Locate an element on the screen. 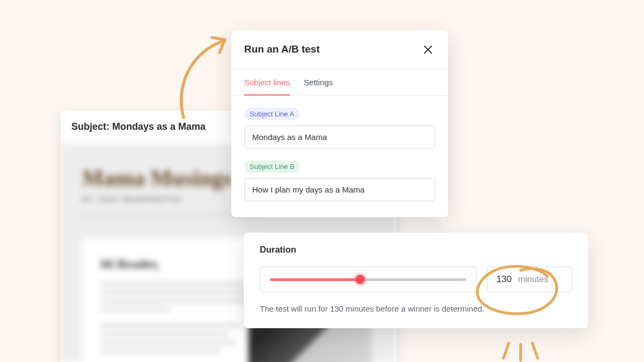 The height and width of the screenshot is (362, 644). modal-header: Run an A/B test is located at coordinates (340, 49).